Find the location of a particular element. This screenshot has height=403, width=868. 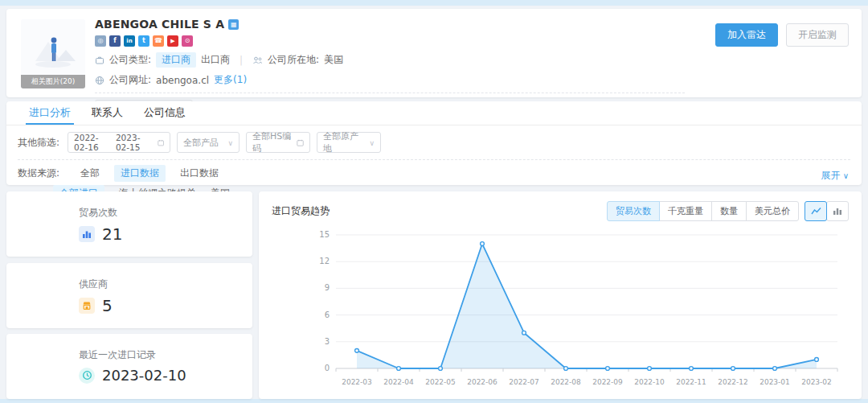

youtube-icon is located at coordinates (173, 41).